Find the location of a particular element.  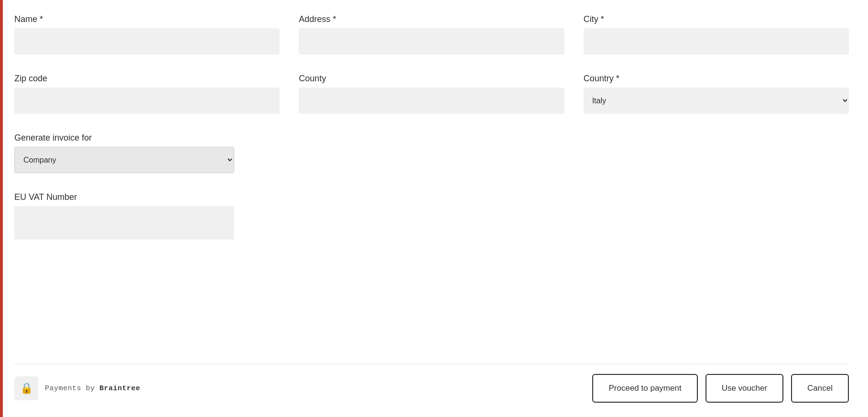

proceed-to-payment-button: Proceed to payment is located at coordinates (645, 388).